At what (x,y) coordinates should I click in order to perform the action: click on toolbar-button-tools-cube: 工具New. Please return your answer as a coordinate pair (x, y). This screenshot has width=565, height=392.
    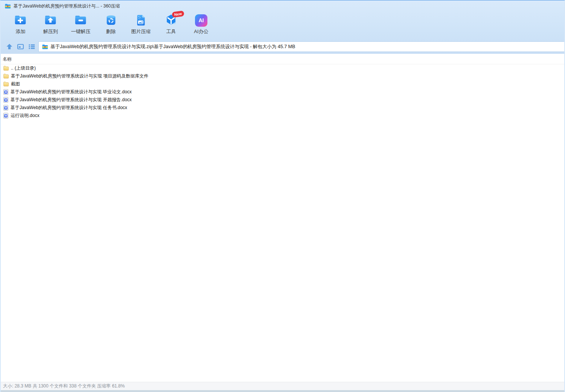
    Looking at the image, I should click on (171, 25).